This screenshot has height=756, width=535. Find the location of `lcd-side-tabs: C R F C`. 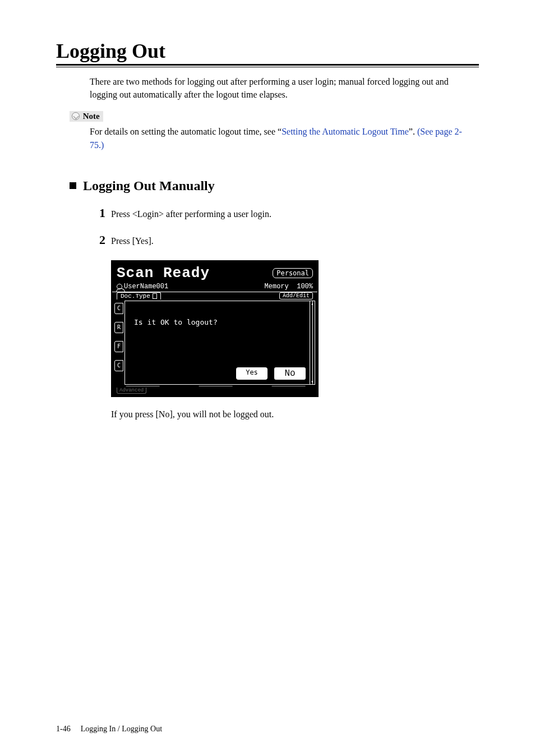

lcd-side-tabs: C R F C is located at coordinates (119, 337).